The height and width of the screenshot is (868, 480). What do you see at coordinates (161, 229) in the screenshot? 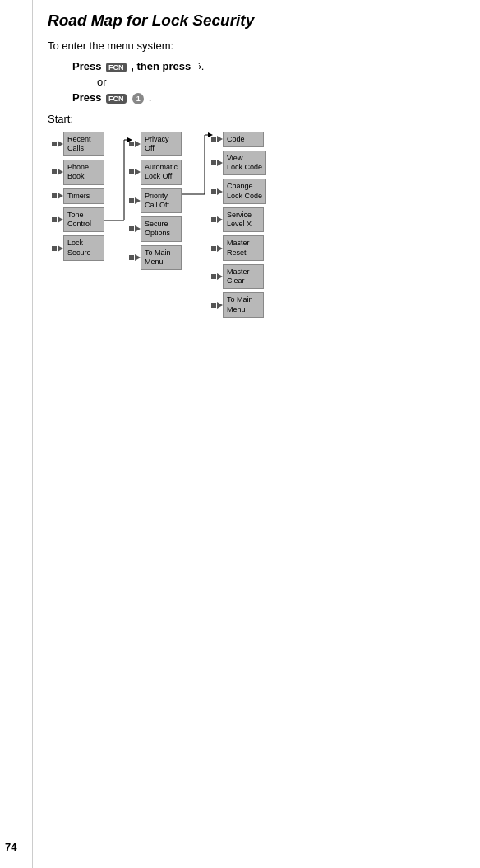
I see `menu-box-secure-options: Secure Options` at bounding box center [161, 229].